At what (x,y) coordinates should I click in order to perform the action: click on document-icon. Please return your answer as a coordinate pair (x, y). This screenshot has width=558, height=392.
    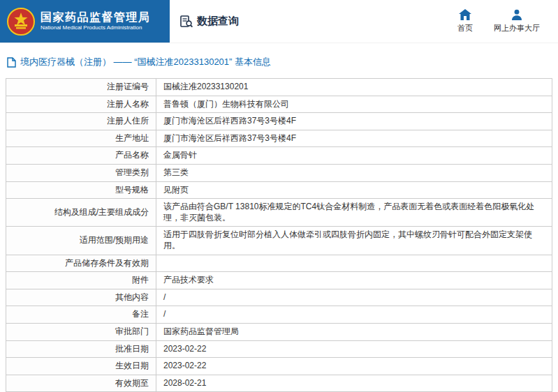
    Looking at the image, I should click on (11, 63).